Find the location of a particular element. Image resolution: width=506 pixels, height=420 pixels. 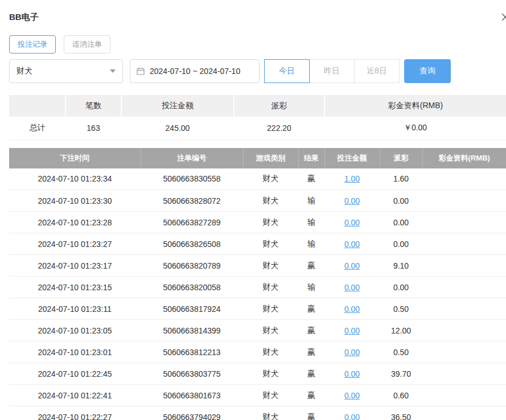

payout-cell: 12.00 is located at coordinates (401, 331).